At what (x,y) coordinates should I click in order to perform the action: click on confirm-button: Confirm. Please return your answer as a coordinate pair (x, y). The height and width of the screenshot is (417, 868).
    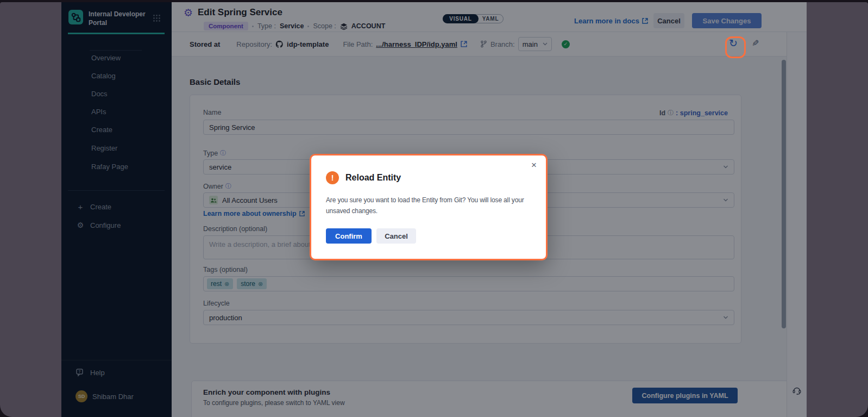
    Looking at the image, I should click on (349, 236).